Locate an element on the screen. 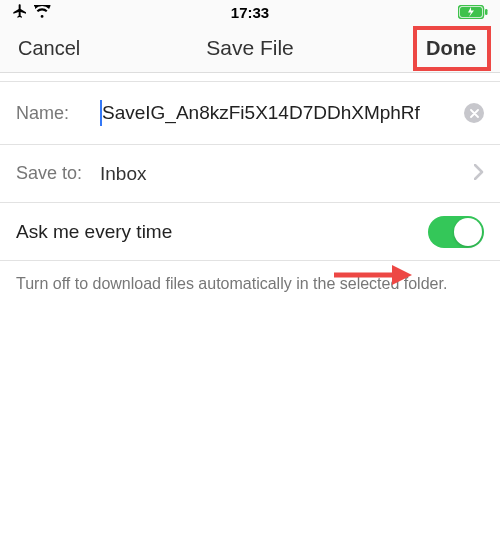 The image size is (500, 550). saveto-row: Save to: Inbox is located at coordinates (250, 174).